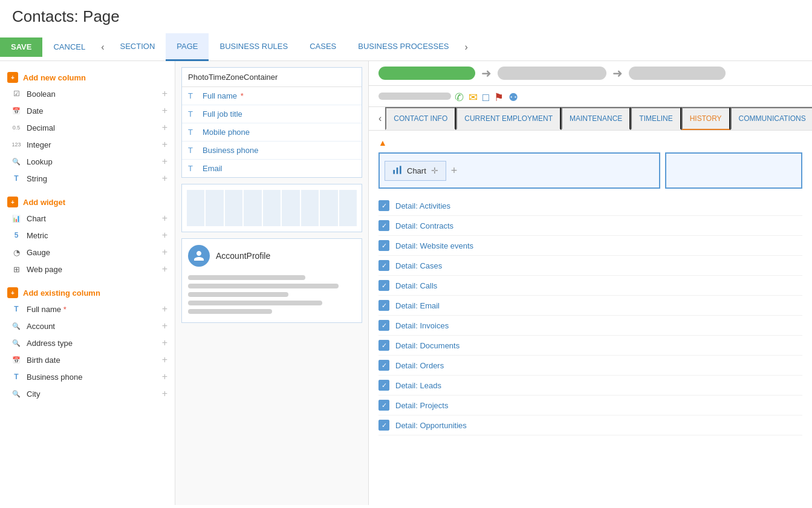  What do you see at coordinates (403, 47) in the screenshot?
I see `tab-business-processes: BUSINESS PROCESSES` at bounding box center [403, 47].